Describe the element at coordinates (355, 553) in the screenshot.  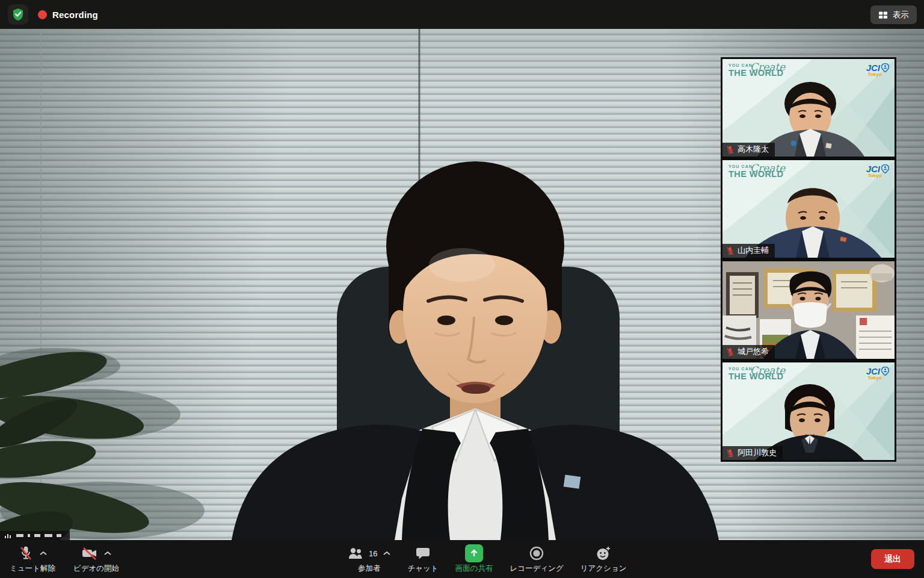
I see `participants-icon` at that location.